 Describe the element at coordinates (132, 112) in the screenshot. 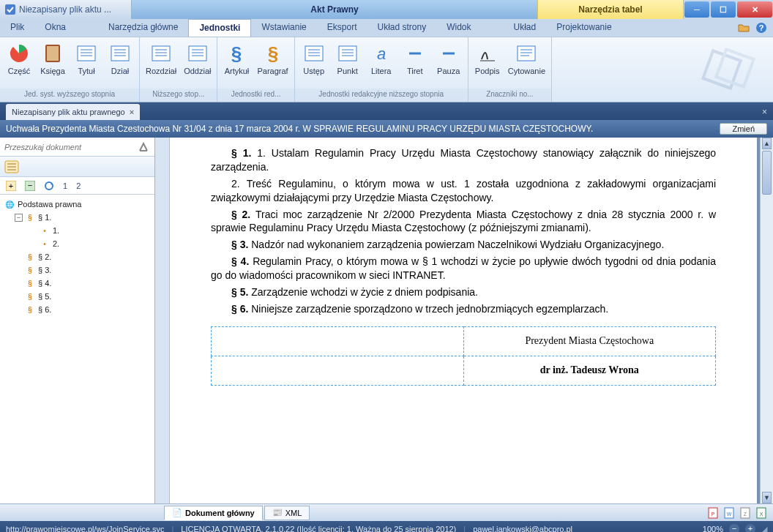

I see `close-tab-icon: ×` at that location.